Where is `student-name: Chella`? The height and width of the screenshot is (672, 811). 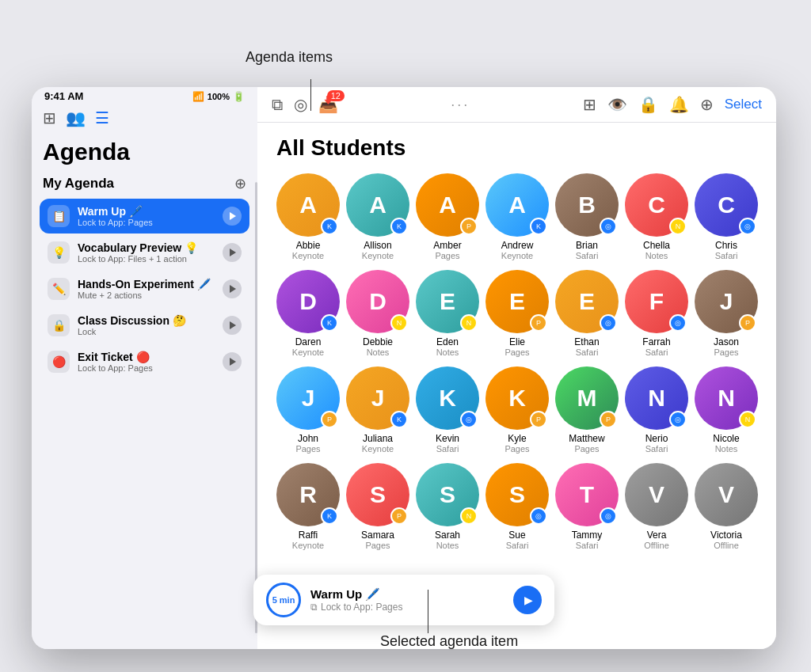
student-name: Chella is located at coordinates (657, 245).